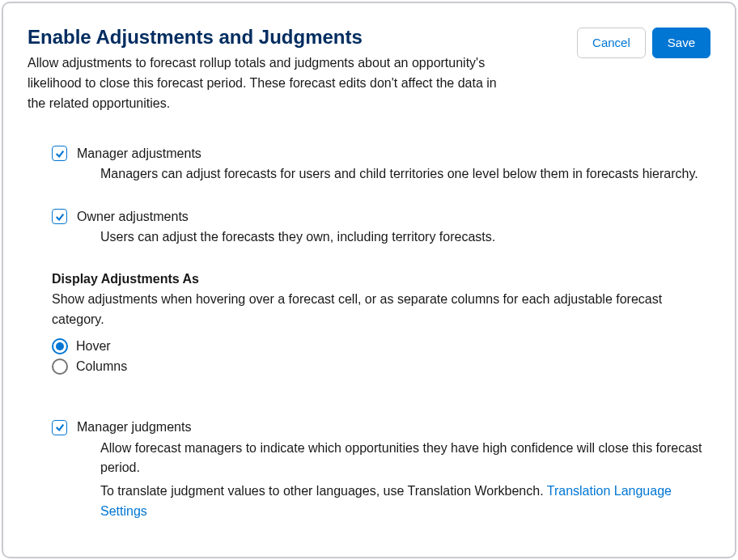  What do you see at coordinates (102, 367) in the screenshot?
I see `radio-columns-label: Columns` at bounding box center [102, 367].